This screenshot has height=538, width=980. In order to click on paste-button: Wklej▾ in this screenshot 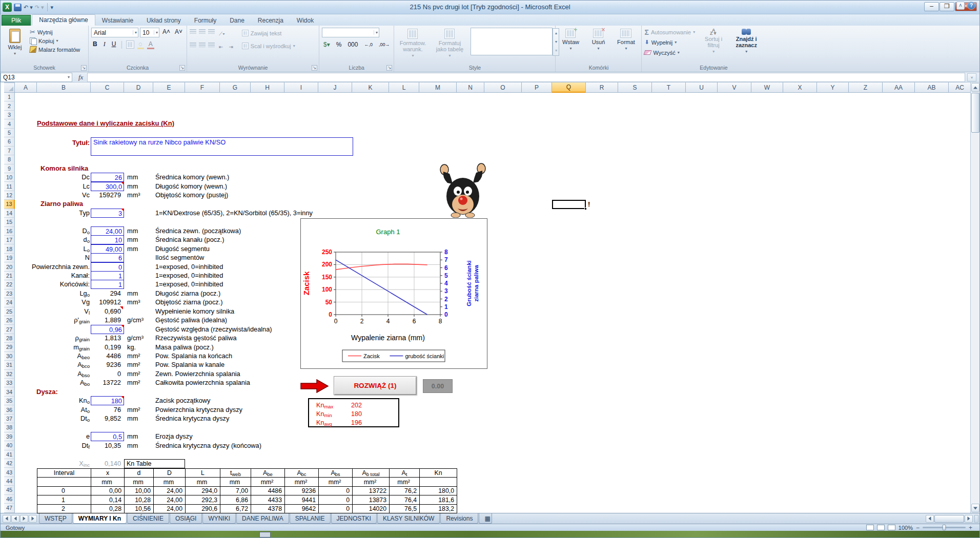, I will do `click(15, 42)`.